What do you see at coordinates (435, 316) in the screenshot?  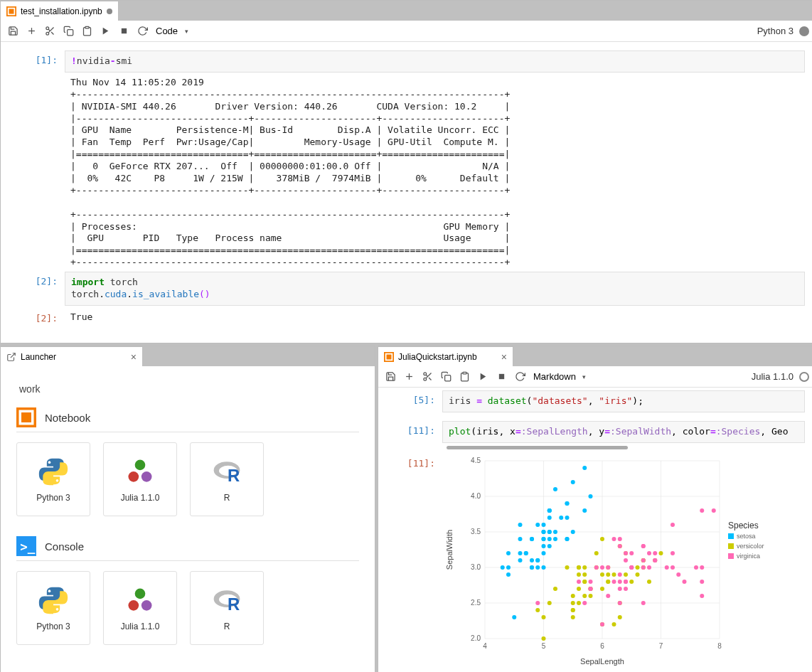 I see `cell-output: True` at bounding box center [435, 316].